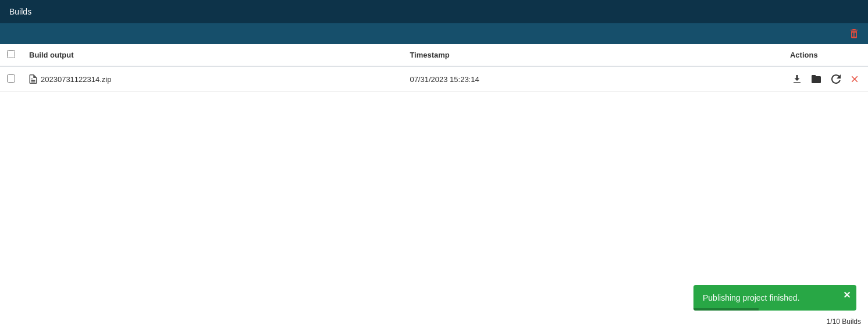 The image size is (868, 328). What do you see at coordinates (826, 55) in the screenshot?
I see `col-header-actions: Actions` at bounding box center [826, 55].